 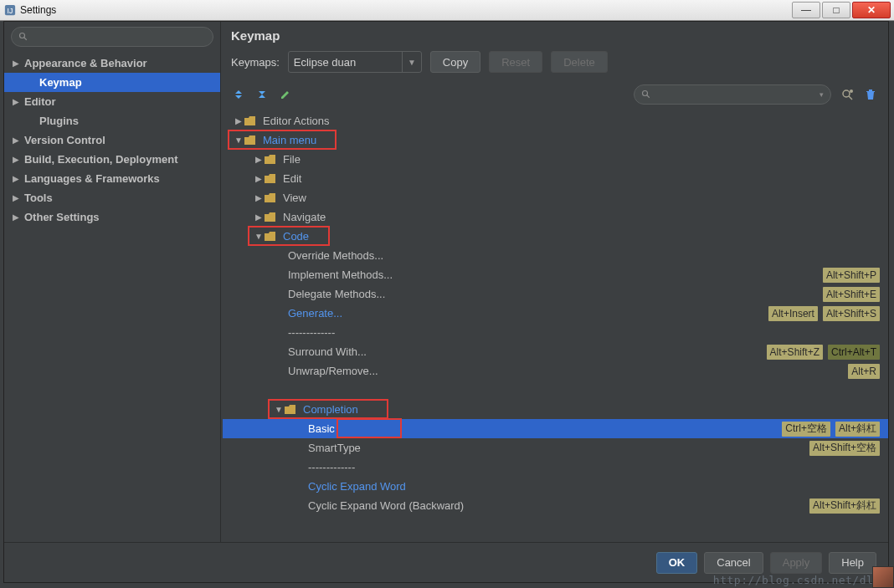 I want to click on ok-button: OK, so click(x=677, y=563).